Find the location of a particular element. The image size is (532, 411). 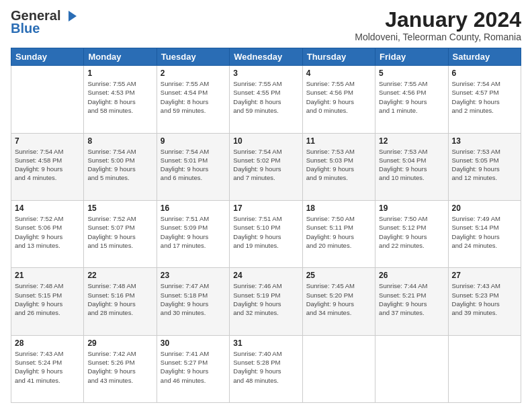

day-number: 4 is located at coordinates (339, 73).